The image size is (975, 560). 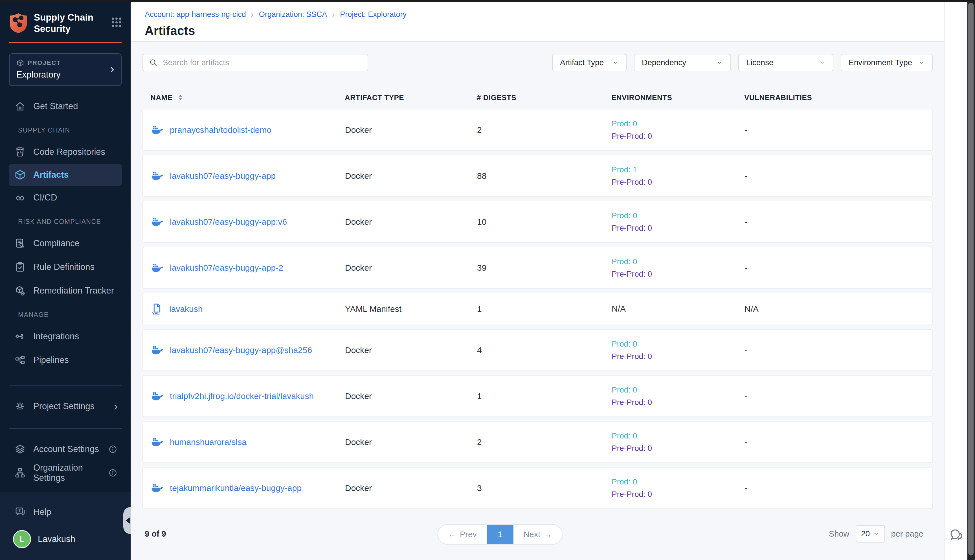 What do you see at coordinates (373, 15) in the screenshot?
I see `breadcrumb-project: Project: Exploratory` at bounding box center [373, 15].